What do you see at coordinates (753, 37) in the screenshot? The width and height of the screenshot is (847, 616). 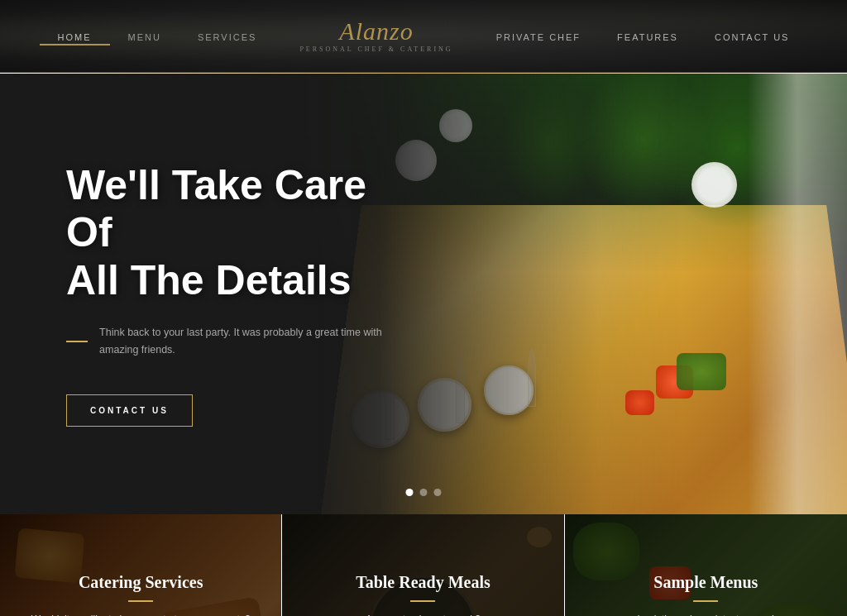 I see `nav-link-contact: Contact Us` at bounding box center [753, 37].